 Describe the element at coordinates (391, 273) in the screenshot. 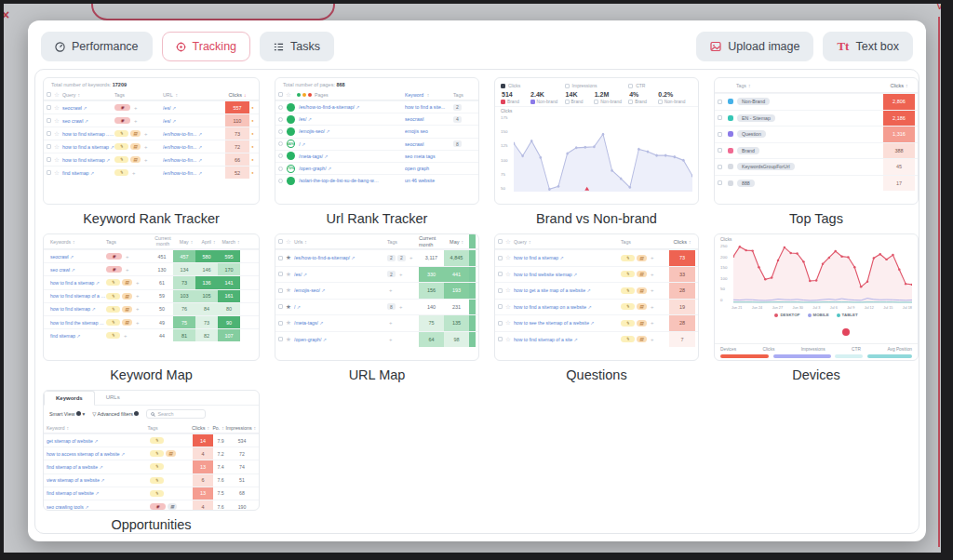

I see `tag-counter: 2` at that location.